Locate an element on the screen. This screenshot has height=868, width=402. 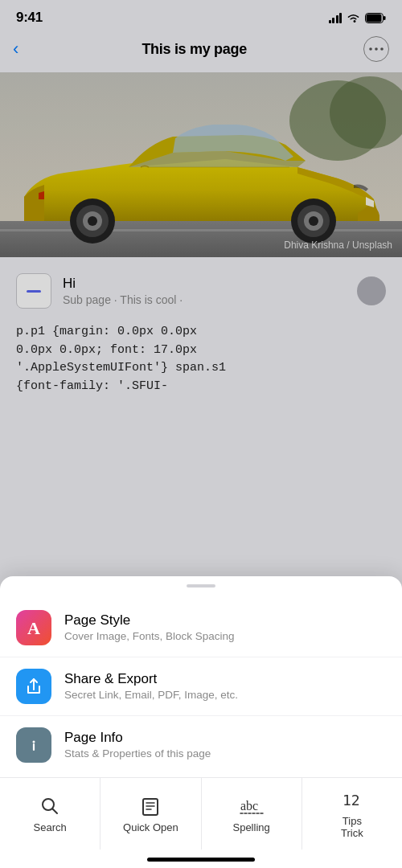
svg-text: abc is located at coordinates (249, 805).